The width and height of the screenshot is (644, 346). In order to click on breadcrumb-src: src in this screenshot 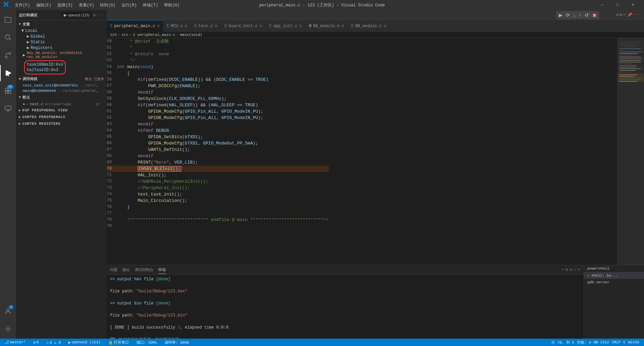, I will do `click(125, 35)`.